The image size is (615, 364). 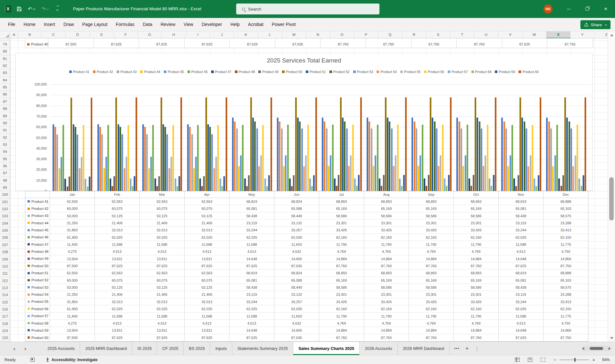 I want to click on page-layout-view-button, so click(x=530, y=360).